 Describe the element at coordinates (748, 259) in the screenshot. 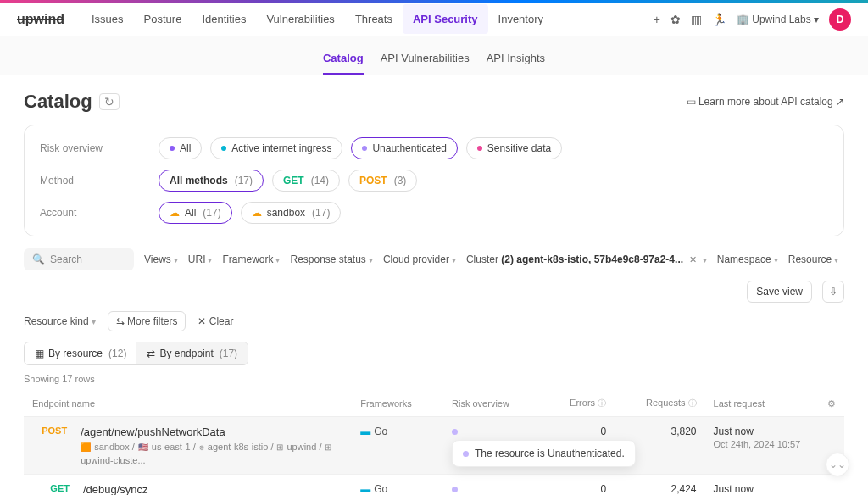

I see `namespace-filter: Namespace▾` at that location.